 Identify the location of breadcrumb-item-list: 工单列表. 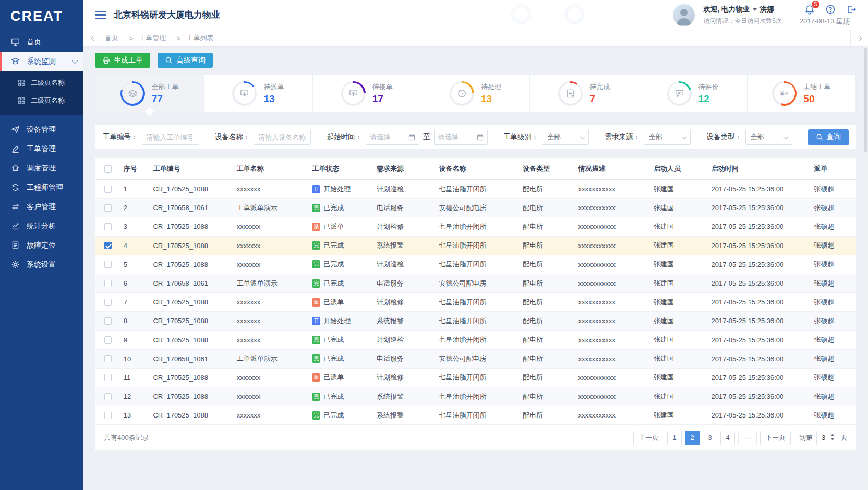
(200, 38).